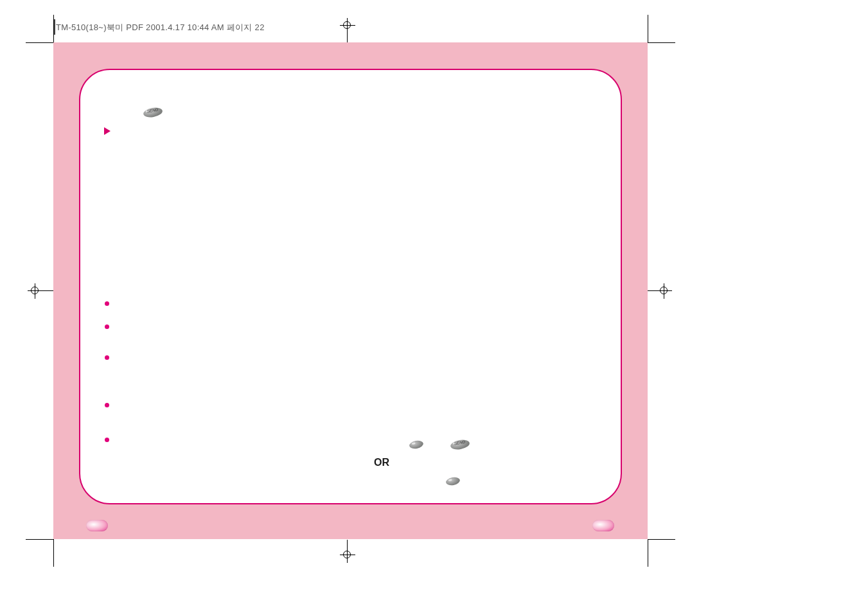  Describe the element at coordinates (348, 26) in the screenshot. I see `registration-mark-top` at that location.